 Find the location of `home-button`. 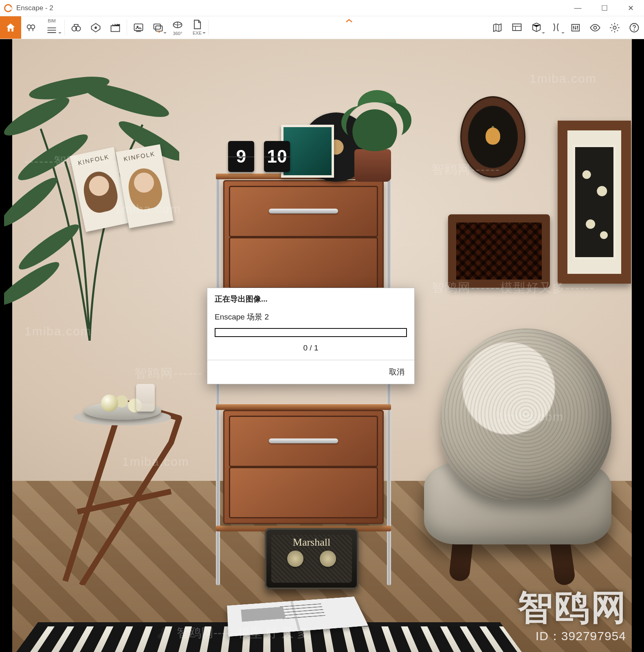

home-button is located at coordinates (11, 28).